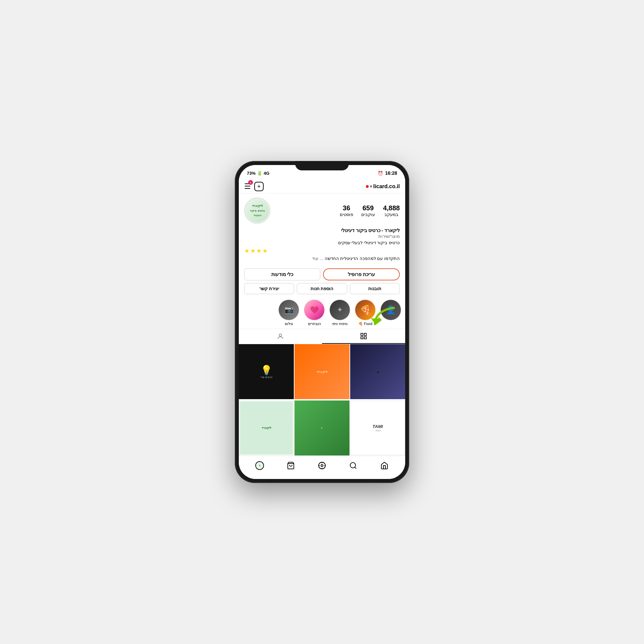 Image resolution: width=644 pixels, height=644 pixels. Describe the element at coordinates (322, 468) in the screenshot. I see `bottom-nav: ל` at that location.